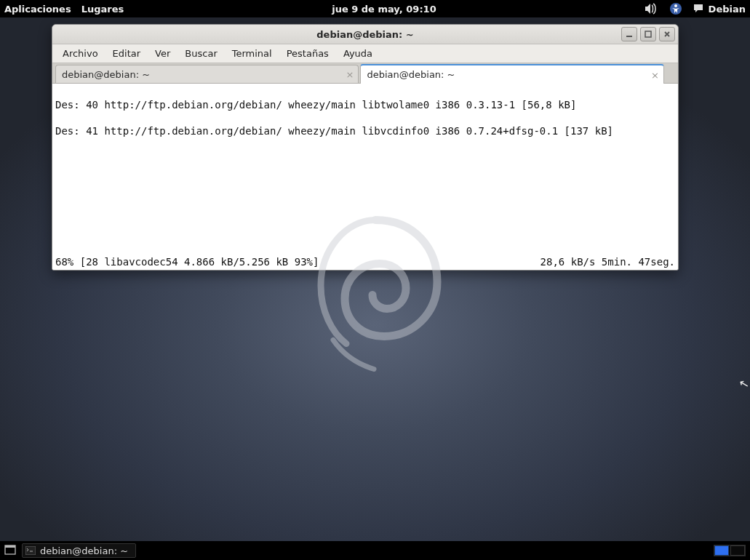  What do you see at coordinates (201, 54) in the screenshot?
I see `menu-search: Buscar` at bounding box center [201, 54].